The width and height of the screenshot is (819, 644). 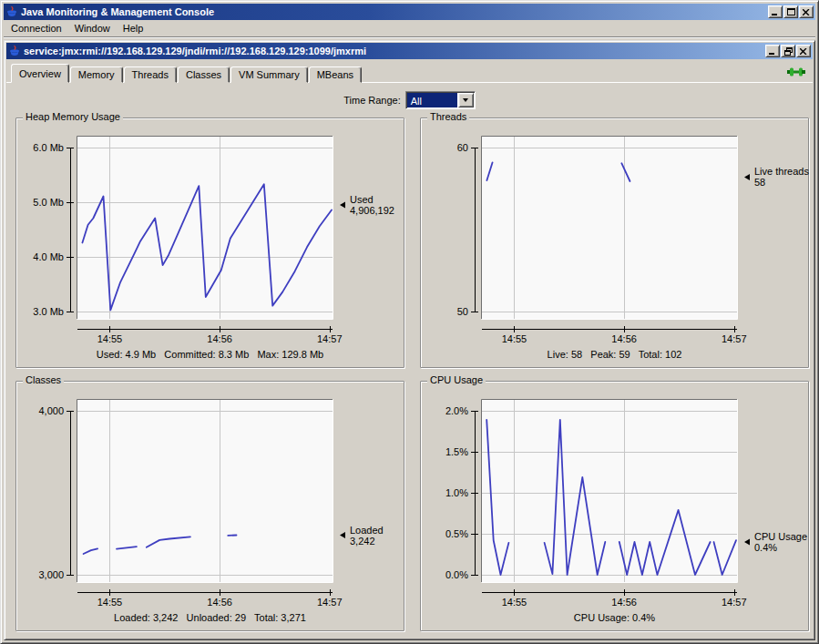 I want to click on menu-help: Help, so click(x=133, y=29).